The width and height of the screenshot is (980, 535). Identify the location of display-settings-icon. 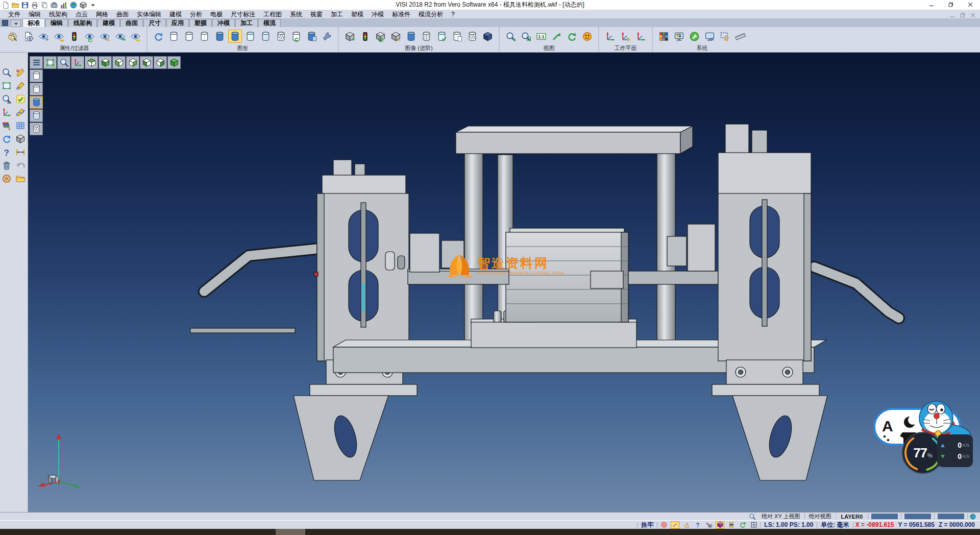
(679, 36).